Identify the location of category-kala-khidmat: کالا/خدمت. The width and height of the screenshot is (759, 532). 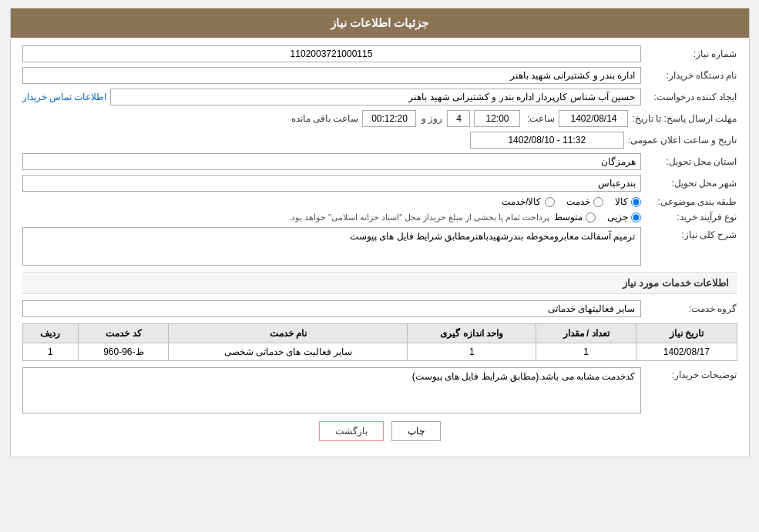
(528, 202).